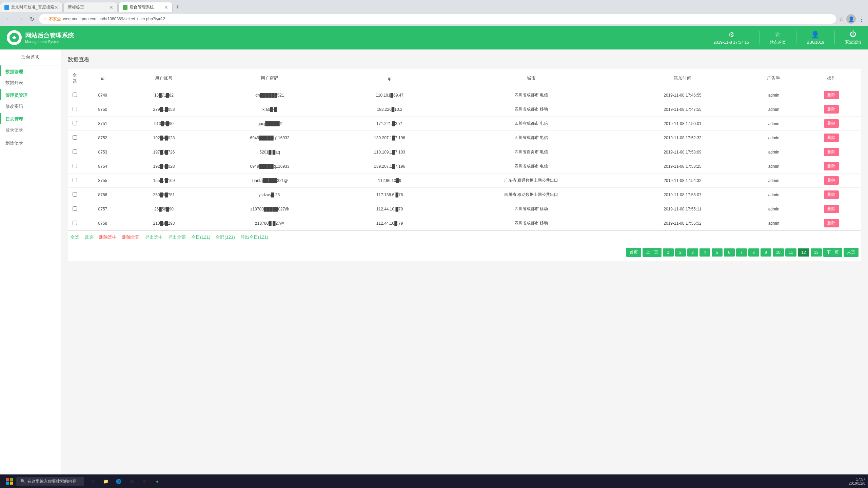  What do you see at coordinates (103, 166) in the screenshot?
I see `row-id-5: 8754` at bounding box center [103, 166].